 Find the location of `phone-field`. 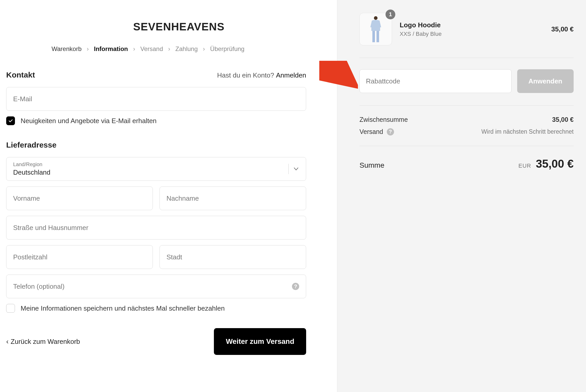

phone-field is located at coordinates (156, 286).